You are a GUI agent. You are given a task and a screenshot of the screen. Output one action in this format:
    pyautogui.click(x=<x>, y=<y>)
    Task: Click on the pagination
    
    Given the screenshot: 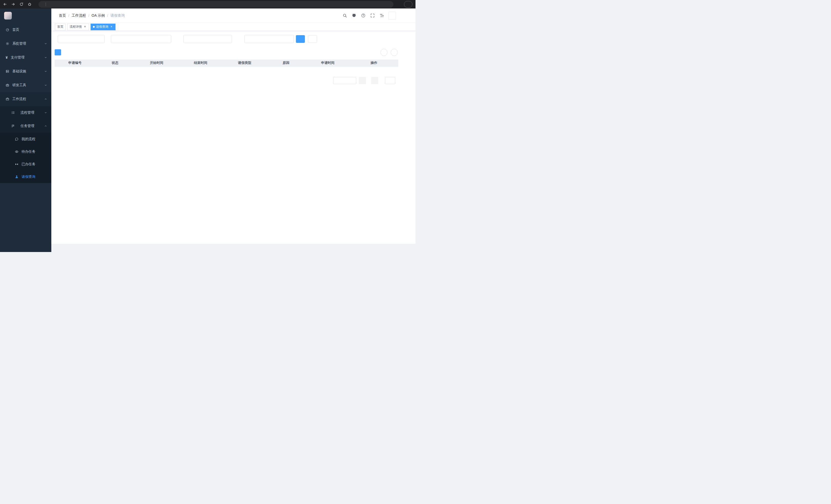 What is the action you would take?
    pyautogui.click(x=226, y=81)
    